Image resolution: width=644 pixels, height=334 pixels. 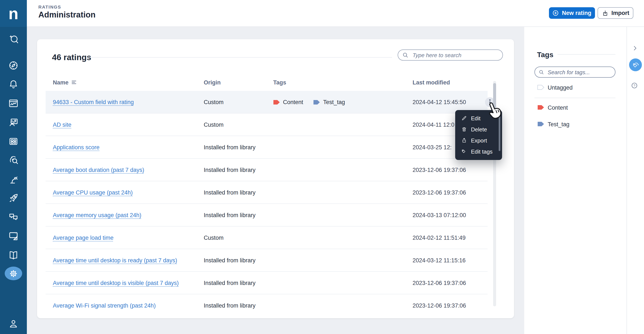 I want to click on rating-name-link: Average time until desktop is visible (p…, so click(x=116, y=283).